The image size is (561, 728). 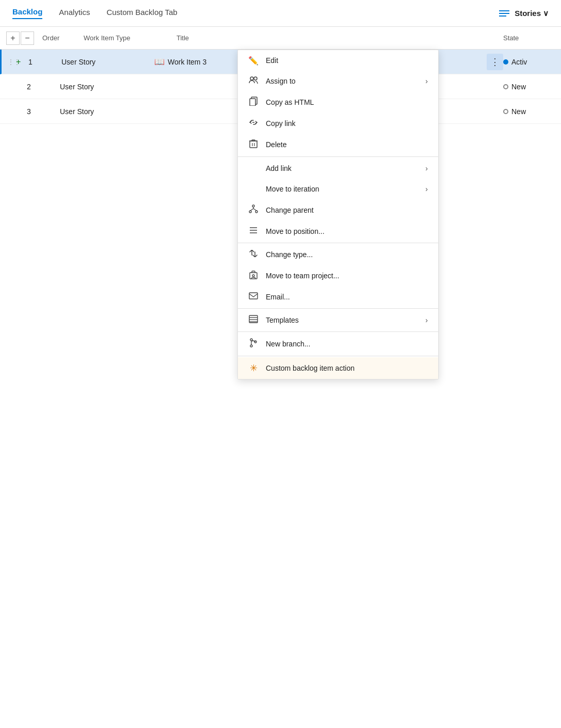 What do you see at coordinates (347, 255) in the screenshot?
I see `menu-label-change-type: Change type...` at bounding box center [347, 255].